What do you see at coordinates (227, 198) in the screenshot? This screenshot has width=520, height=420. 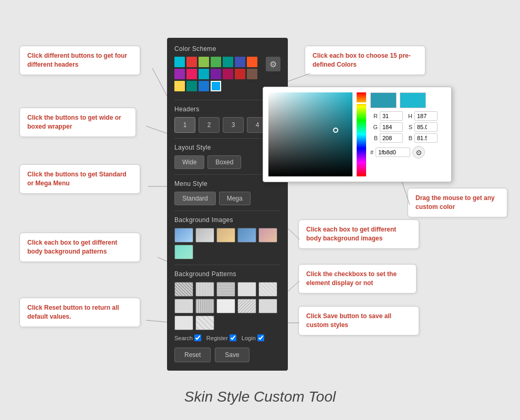 I see `menu-buttons: Standard Mega` at bounding box center [227, 198].